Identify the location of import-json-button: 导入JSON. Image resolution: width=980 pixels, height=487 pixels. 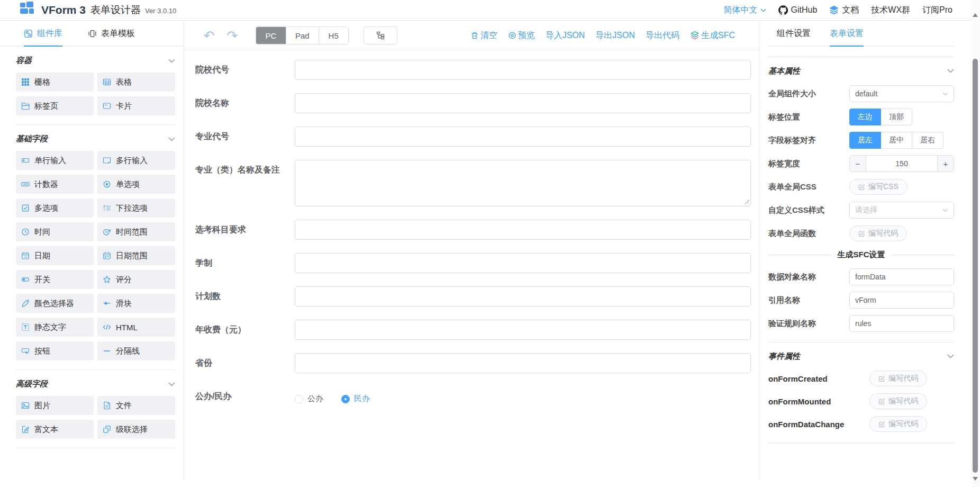
(565, 36).